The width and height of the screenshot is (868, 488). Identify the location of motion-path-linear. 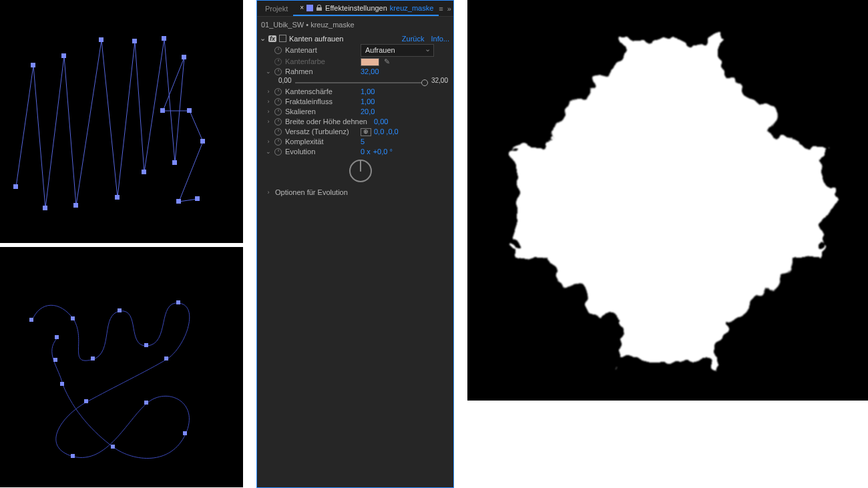
(110, 124).